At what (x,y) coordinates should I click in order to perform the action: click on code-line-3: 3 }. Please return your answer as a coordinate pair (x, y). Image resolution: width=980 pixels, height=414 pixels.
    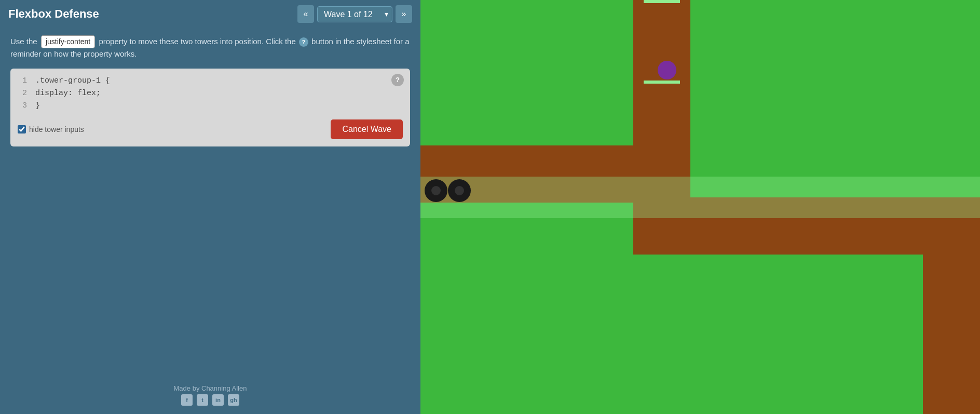
    Looking at the image, I should click on (210, 106).